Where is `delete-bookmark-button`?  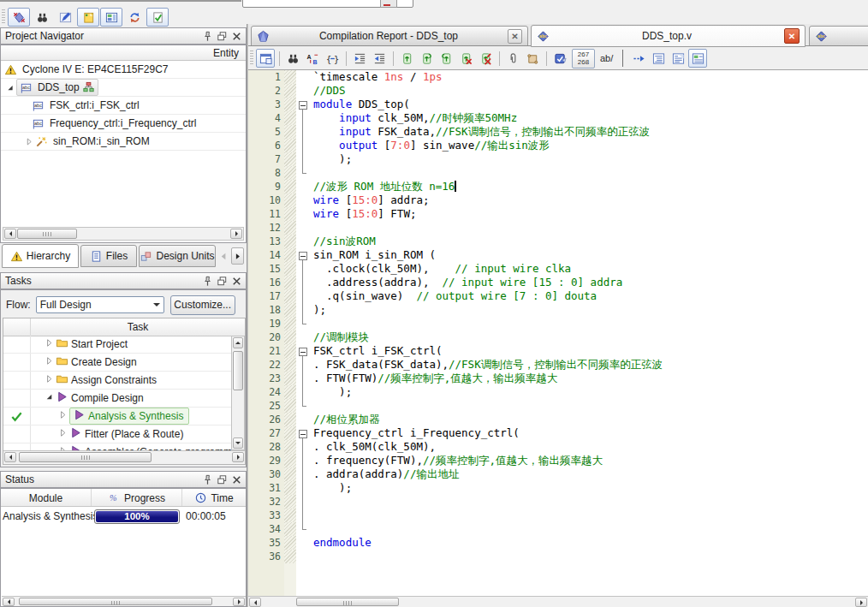 delete-bookmark-button is located at coordinates (466, 58).